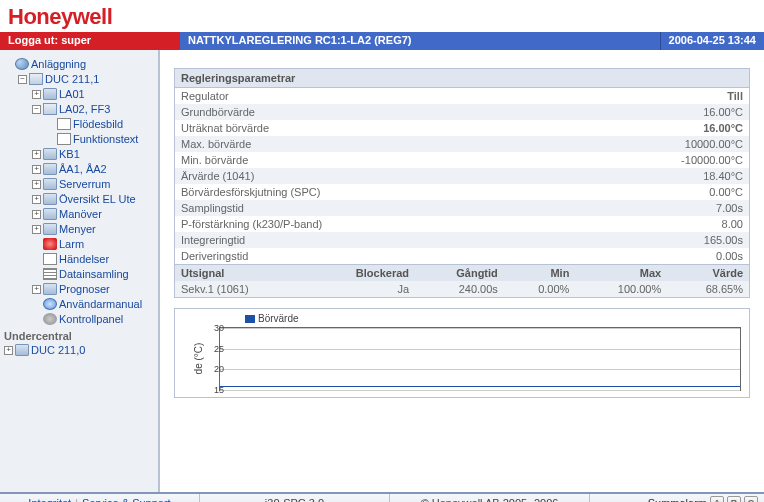 The image size is (764, 502). Describe the element at coordinates (708, 274) in the screenshot. I see `output-header: Värde` at that location.